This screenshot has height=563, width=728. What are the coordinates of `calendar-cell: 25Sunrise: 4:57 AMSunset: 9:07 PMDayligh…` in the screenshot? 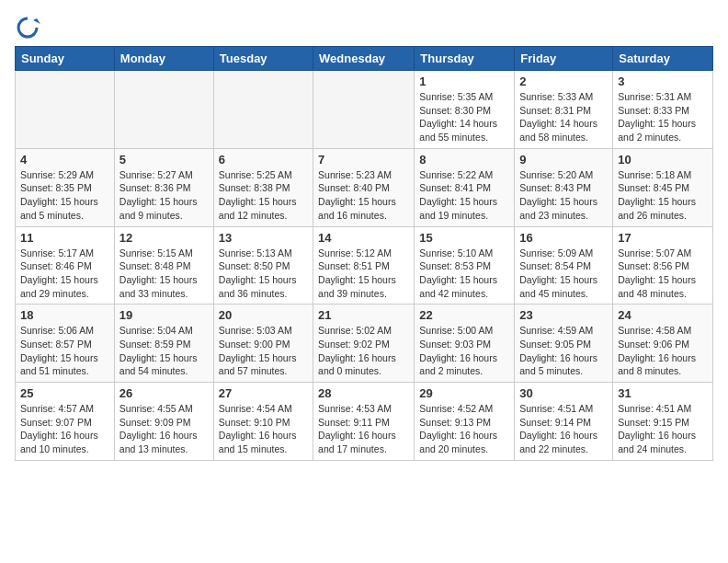 It's located at (65, 421).